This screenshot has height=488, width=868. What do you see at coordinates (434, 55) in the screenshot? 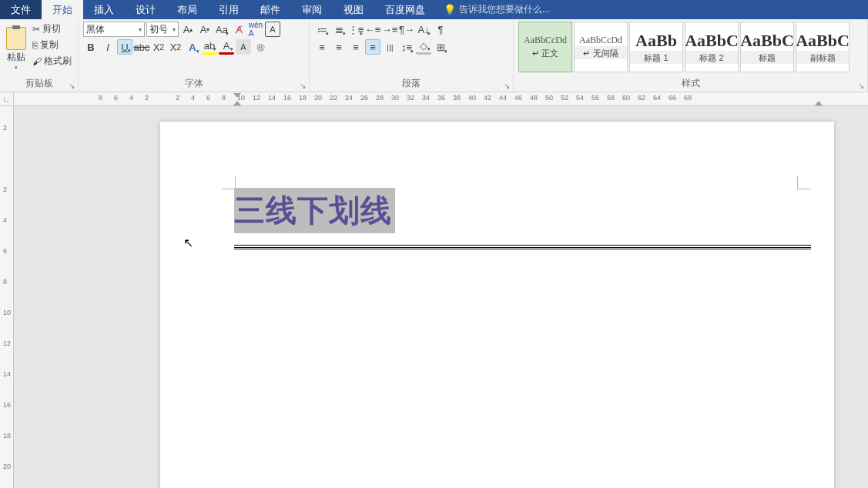
I see `ribbon: 粘贴 ▾ ✂ 剪切 ⎘ 复制 🖌 格式刷 剪贴板↘` at bounding box center [434, 55].